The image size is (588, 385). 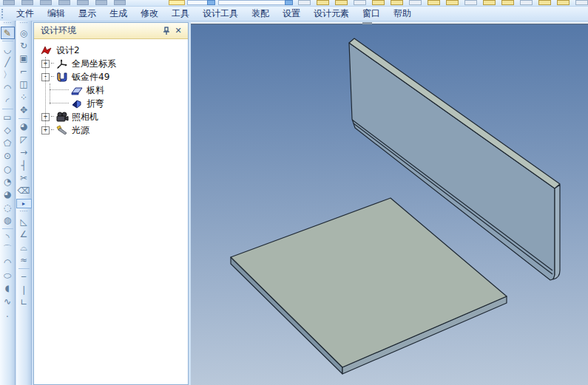 What do you see at coordinates (24, 71) in the screenshot?
I see `profile-icon: ⌐` at bounding box center [24, 71].